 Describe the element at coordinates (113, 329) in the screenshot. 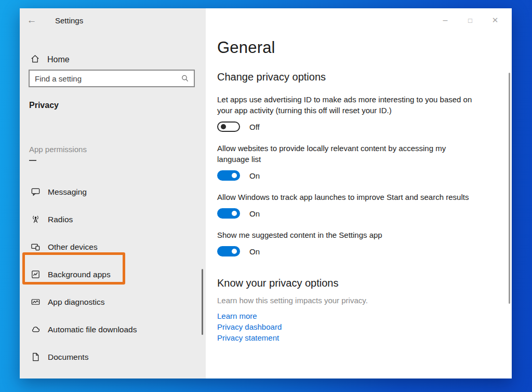

I see `sidebar-item-automatic-file-downloads: Automatic file downloads` at that location.